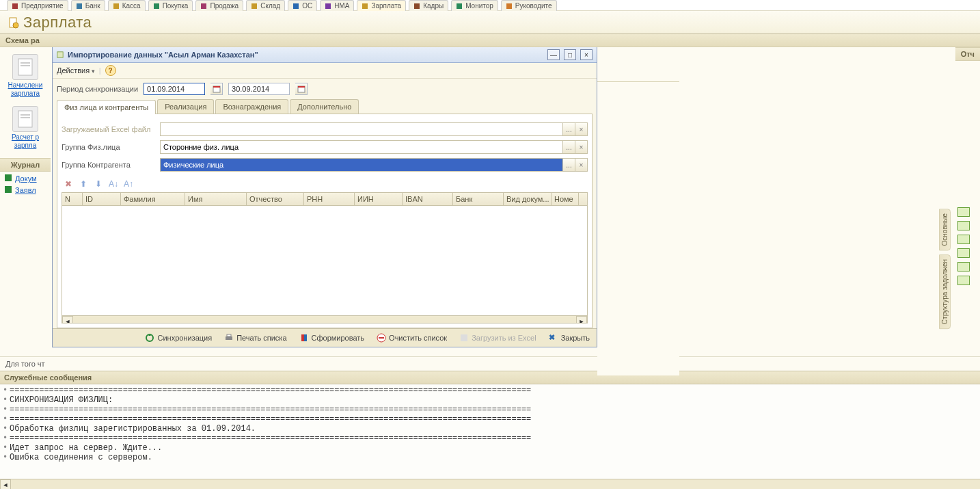  What do you see at coordinates (362, 129) in the screenshot?
I see `excel-input` at bounding box center [362, 129].